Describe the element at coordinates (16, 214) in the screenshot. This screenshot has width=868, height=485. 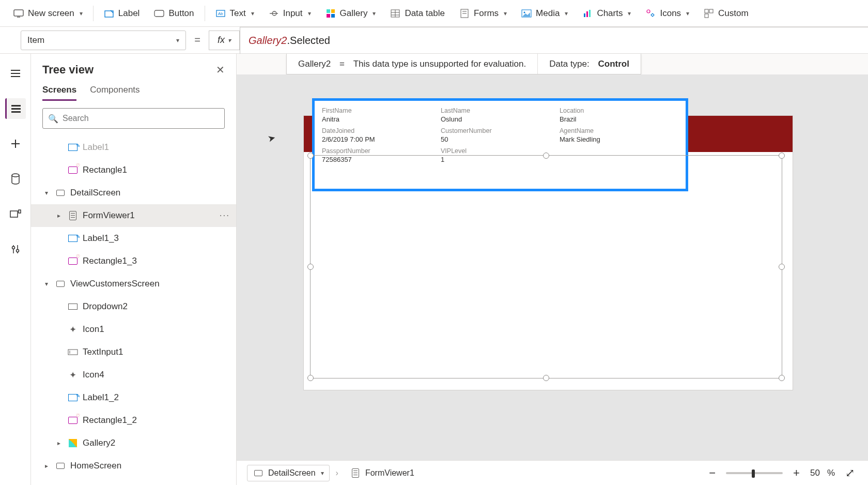
I see `media-rail-button` at that location.